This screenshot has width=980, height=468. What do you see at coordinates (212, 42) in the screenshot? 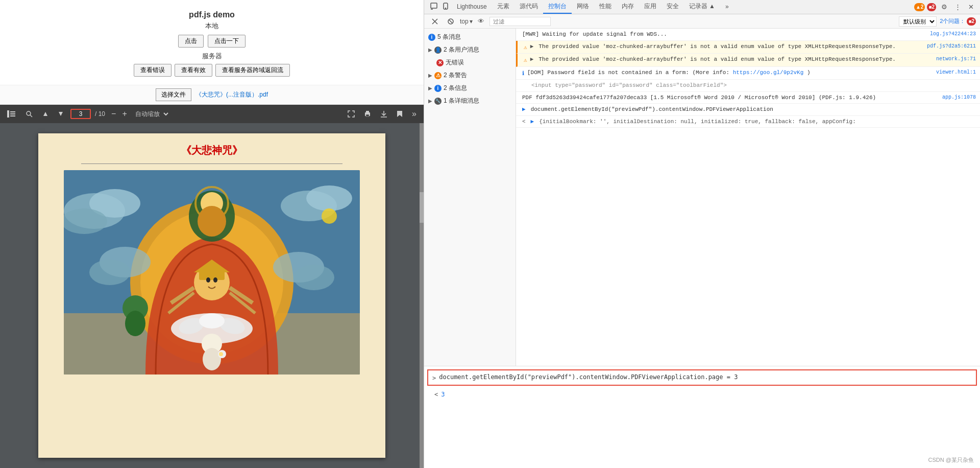
I see `pdf-demo-header: pdf.js demo 本地 点击 点击一下 服务器 查看错误 查看有效 查看服…` at bounding box center [212, 42].